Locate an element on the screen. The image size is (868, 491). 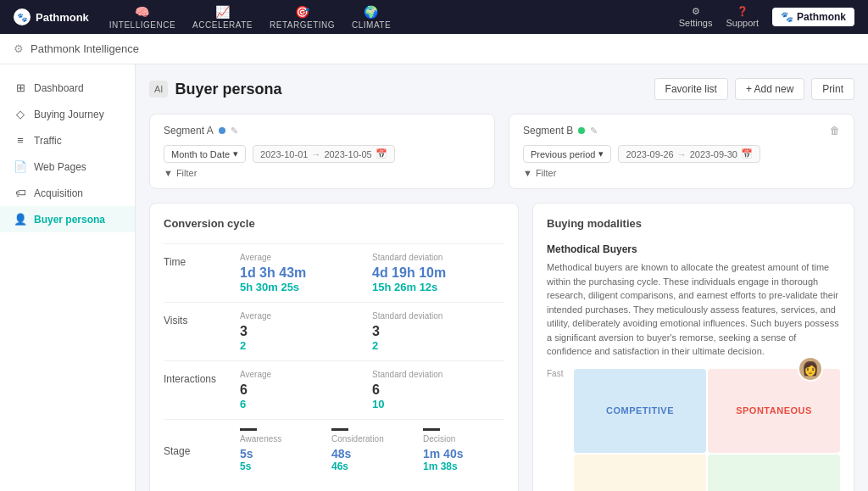
page-actions: Favorite list + Add new Print is located at coordinates (754, 89).